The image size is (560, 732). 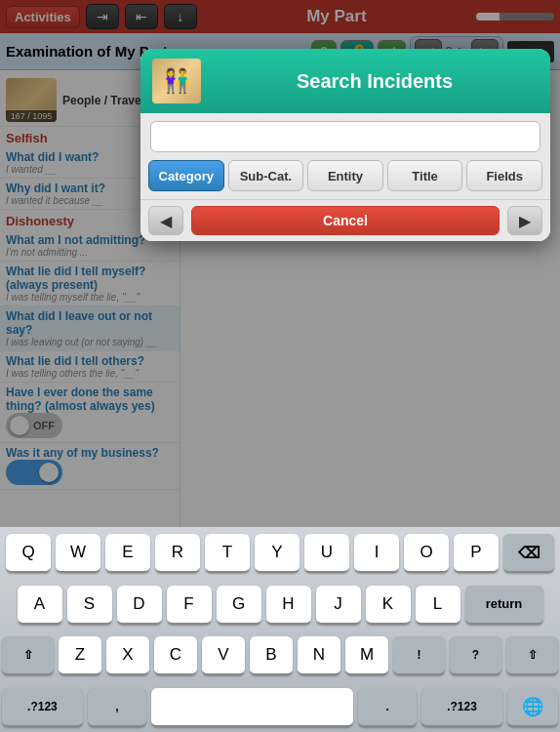 What do you see at coordinates (339, 605) in the screenshot?
I see `key-j: J` at bounding box center [339, 605].